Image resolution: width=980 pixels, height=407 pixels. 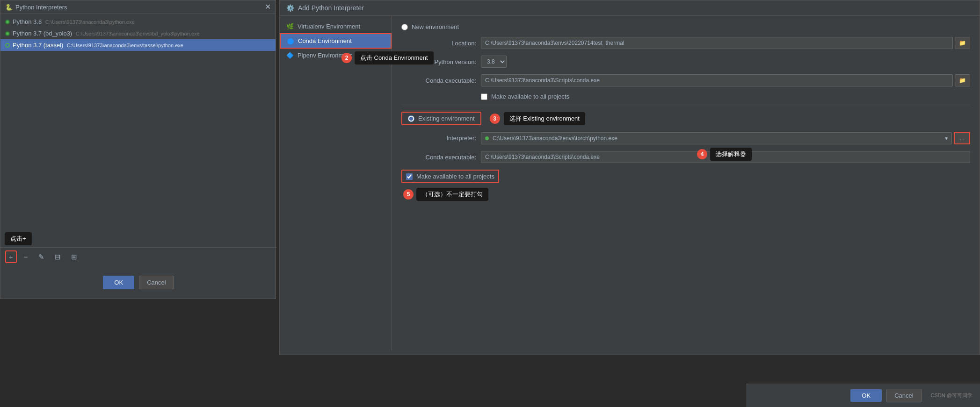 I want to click on status-dot-ring, so click(x=7, y=45).